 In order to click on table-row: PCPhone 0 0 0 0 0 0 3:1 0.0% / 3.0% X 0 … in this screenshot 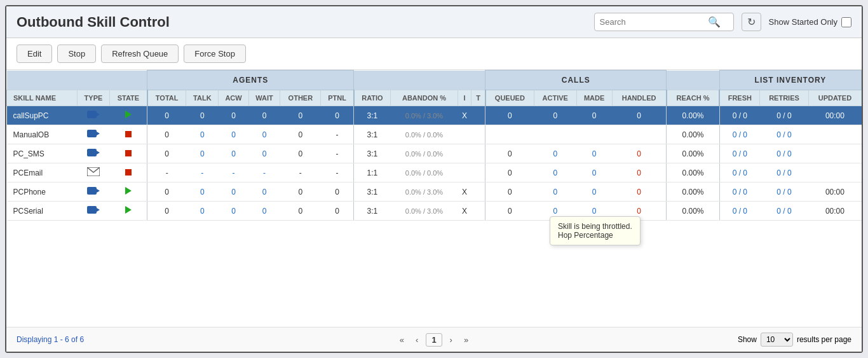, I will do `click(435, 192)`.